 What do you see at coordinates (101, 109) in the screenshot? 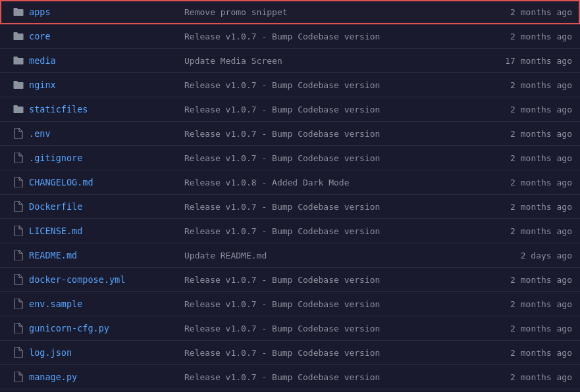
I see `file-name-staticfiles: staticfiles` at bounding box center [101, 109].